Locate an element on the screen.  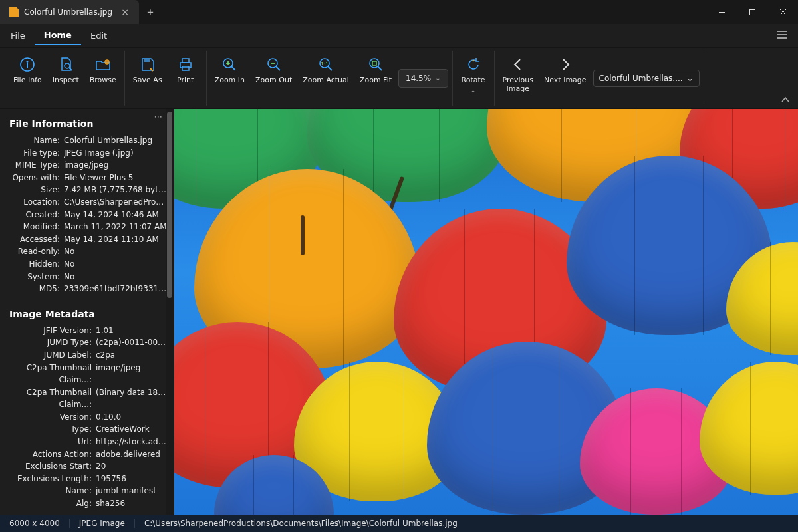
status-dimensions: 6000 x 4000 is located at coordinates (35, 523).